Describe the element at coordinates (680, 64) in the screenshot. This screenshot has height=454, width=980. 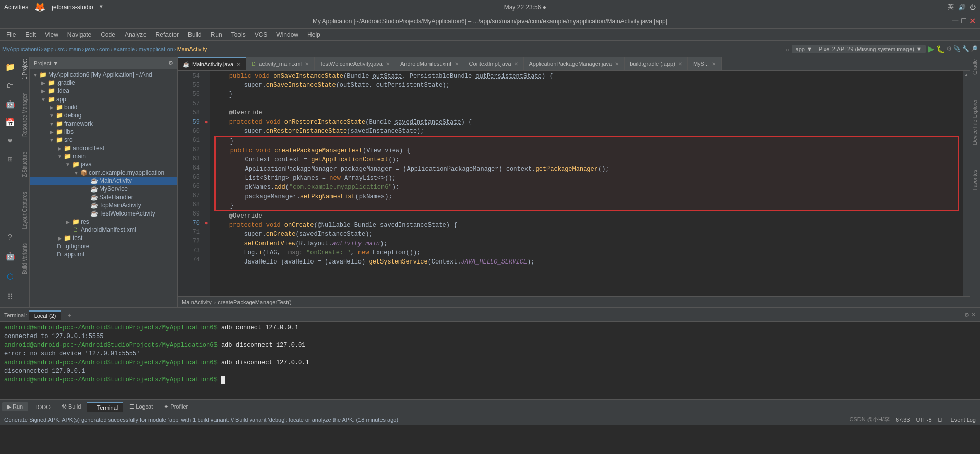
I see `tab-close7: ✕` at that location.